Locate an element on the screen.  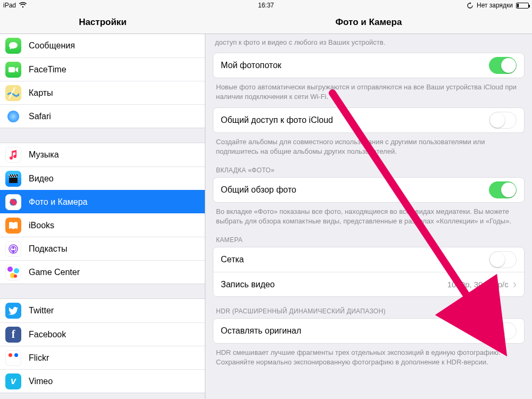
row-label: Оставлять оригинал is located at coordinates (261, 331).